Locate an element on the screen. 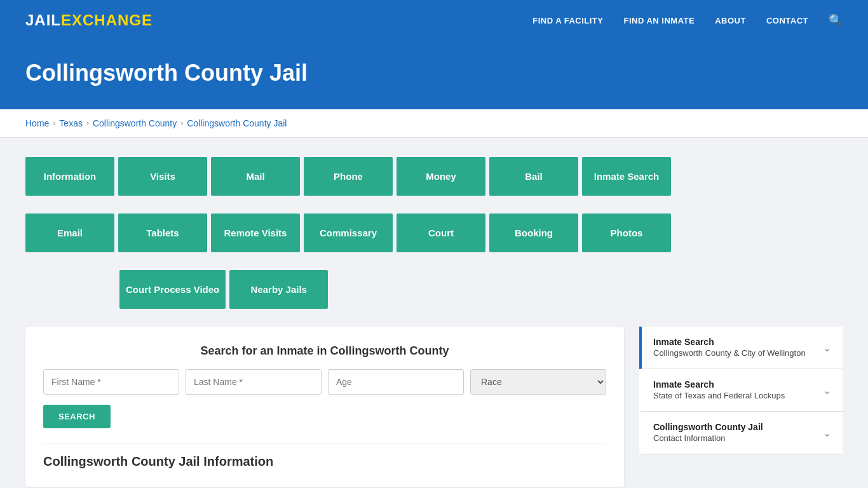 Image resolution: width=868 pixels, height=488 pixels. breadcrumb-county: Collingsworth County is located at coordinates (135, 123).